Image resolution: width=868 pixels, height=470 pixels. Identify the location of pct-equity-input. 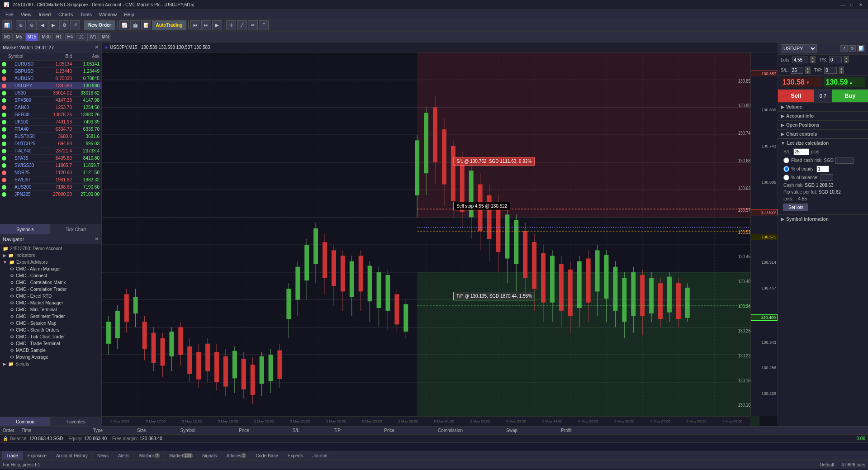
(823, 169).